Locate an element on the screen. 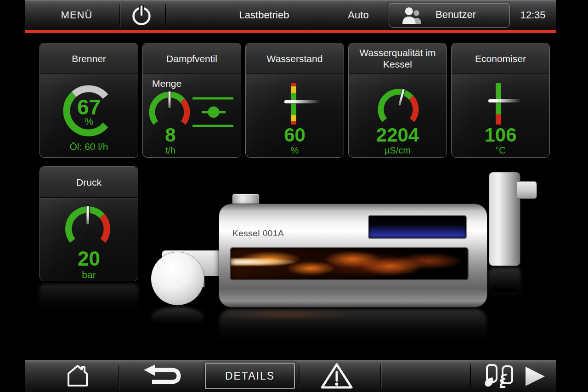 The height and width of the screenshot is (392, 588). tile-wasserqualitaet-title: Wasserqualität im Kessel is located at coordinates (398, 59).